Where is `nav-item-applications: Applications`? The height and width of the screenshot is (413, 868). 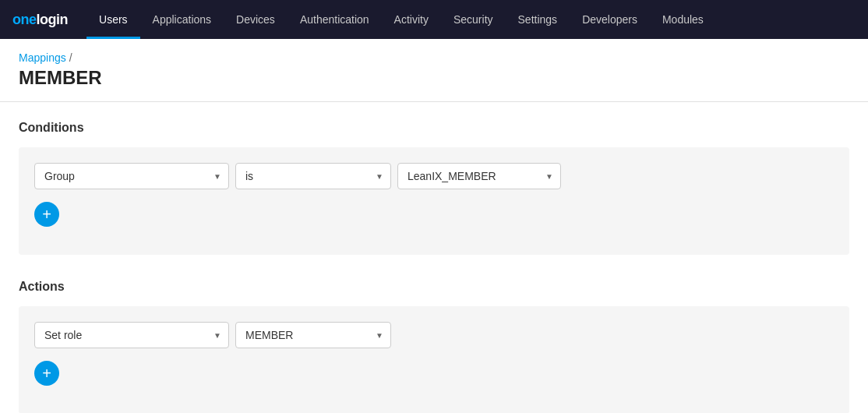 nav-item-applications: Applications is located at coordinates (182, 19).